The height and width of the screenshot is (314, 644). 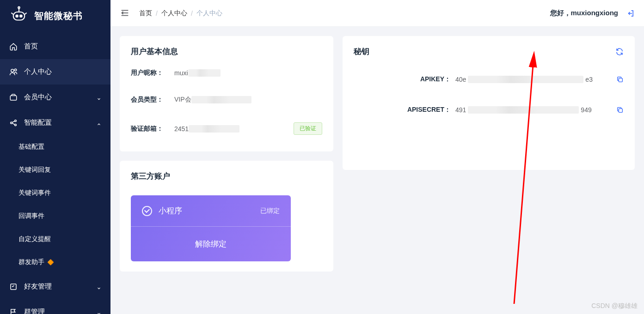 I want to click on user-icon, so click(x=13, y=72).